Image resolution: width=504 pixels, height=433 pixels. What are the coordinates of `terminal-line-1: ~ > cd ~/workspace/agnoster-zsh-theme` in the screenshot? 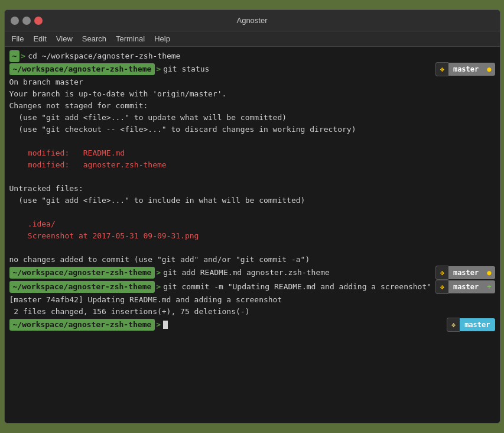 It's located at (252, 56).